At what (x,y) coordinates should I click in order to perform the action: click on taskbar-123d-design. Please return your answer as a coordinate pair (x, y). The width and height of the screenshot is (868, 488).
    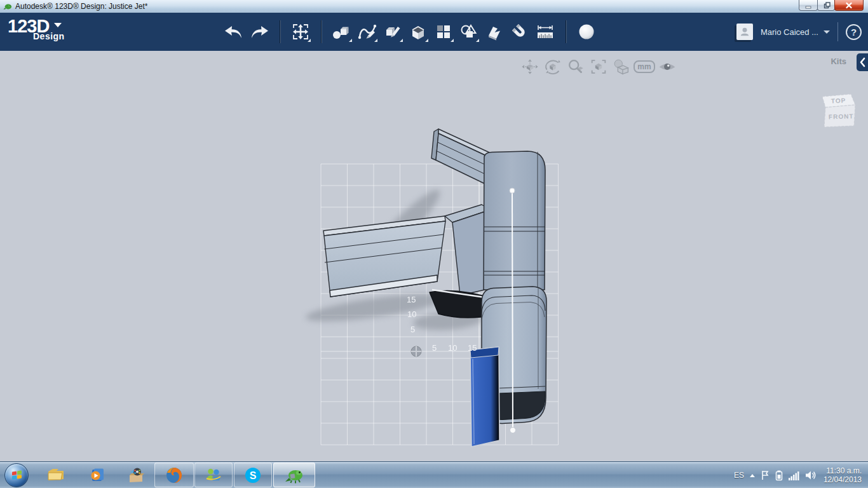
    Looking at the image, I should click on (294, 475).